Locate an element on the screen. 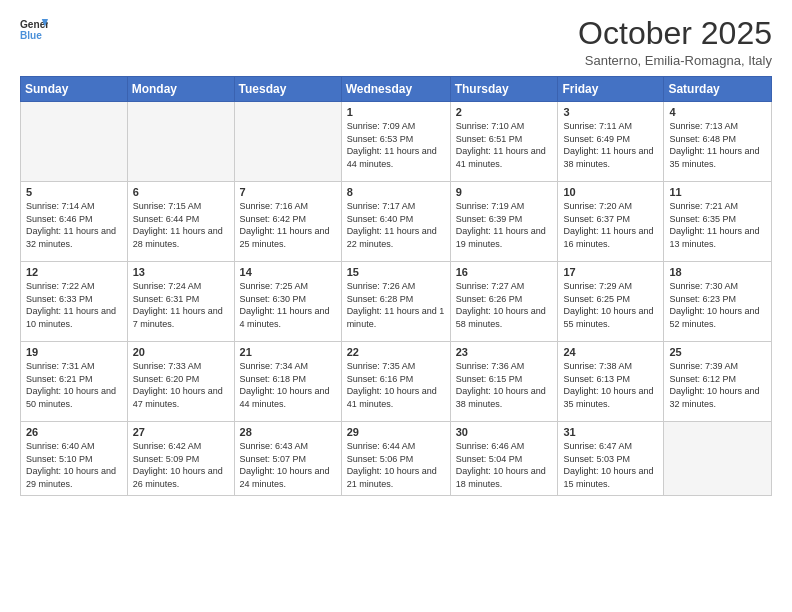  day-info: Sunrise: 6:47 AM Sunset: 5:03 PM Dayligh… is located at coordinates (610, 465).